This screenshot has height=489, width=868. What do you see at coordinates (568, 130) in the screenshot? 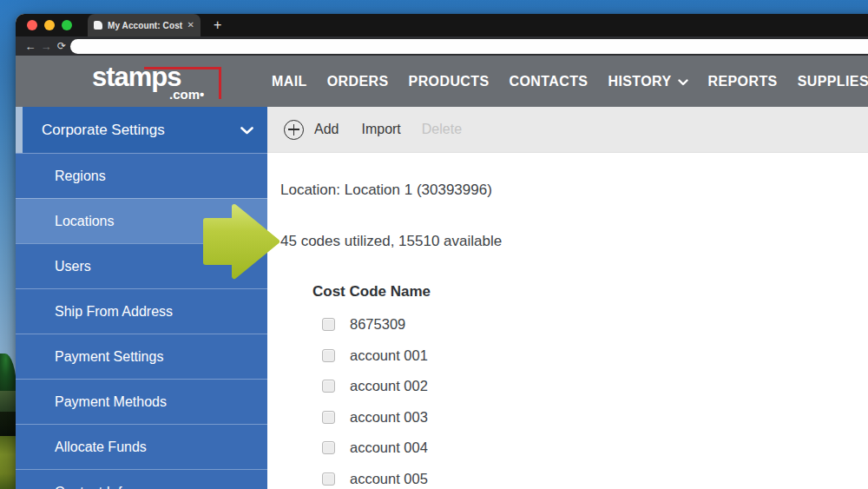
I see `cost-codes-toolbar: Add Import Delete` at bounding box center [568, 130].